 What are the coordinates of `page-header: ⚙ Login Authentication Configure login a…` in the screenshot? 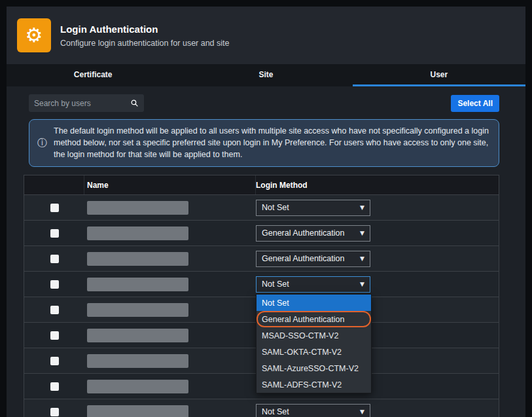 It's located at (266, 35).